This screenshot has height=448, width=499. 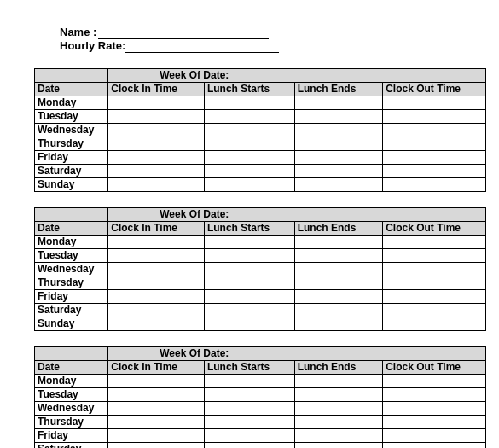 I want to click on name-label: Name :, so click(x=78, y=32).